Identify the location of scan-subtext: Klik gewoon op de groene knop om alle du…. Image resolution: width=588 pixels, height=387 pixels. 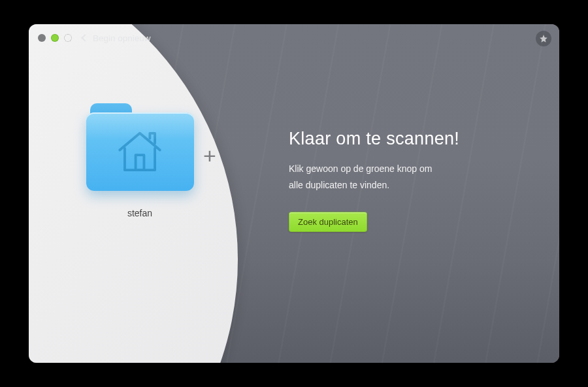
(411, 177).